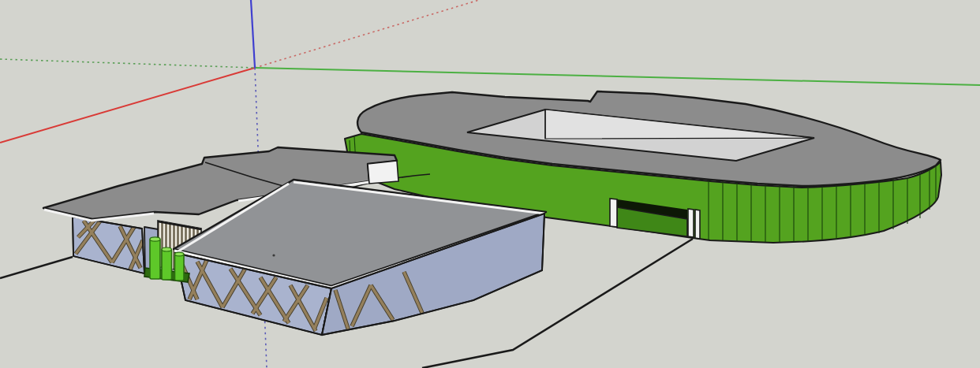 Image resolution: width=980 pixels, height=368 pixels. What do you see at coordinates (273, 255) in the screenshot?
I see `roof-speck` at bounding box center [273, 255].